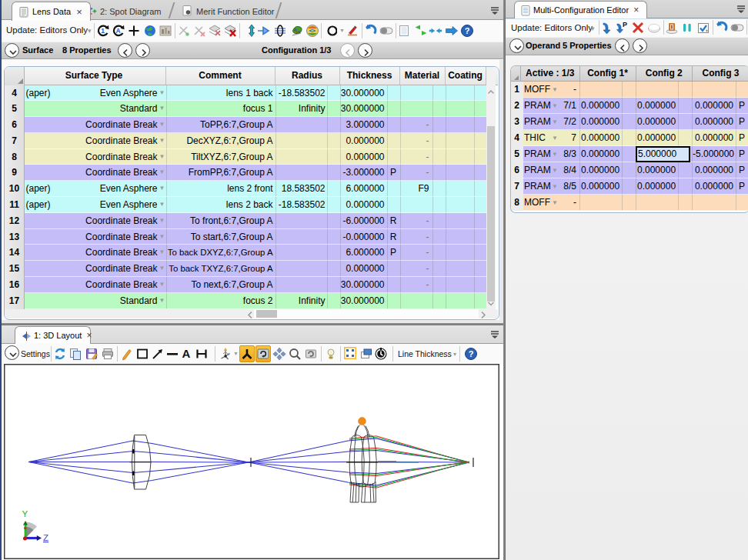  Describe the element at coordinates (46, 538) in the screenshot. I see `svg-text: Z` at that location.